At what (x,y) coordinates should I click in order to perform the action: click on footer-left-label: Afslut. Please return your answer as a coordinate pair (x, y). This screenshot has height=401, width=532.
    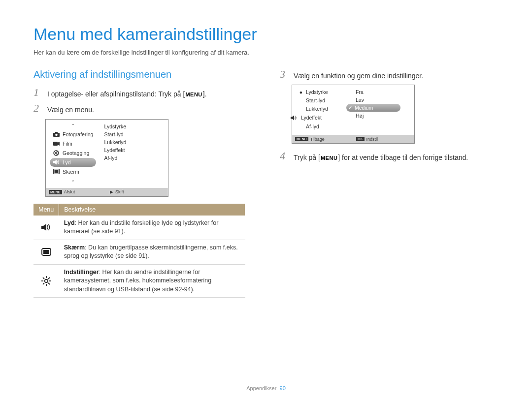
    Looking at the image, I should click on (70, 192).